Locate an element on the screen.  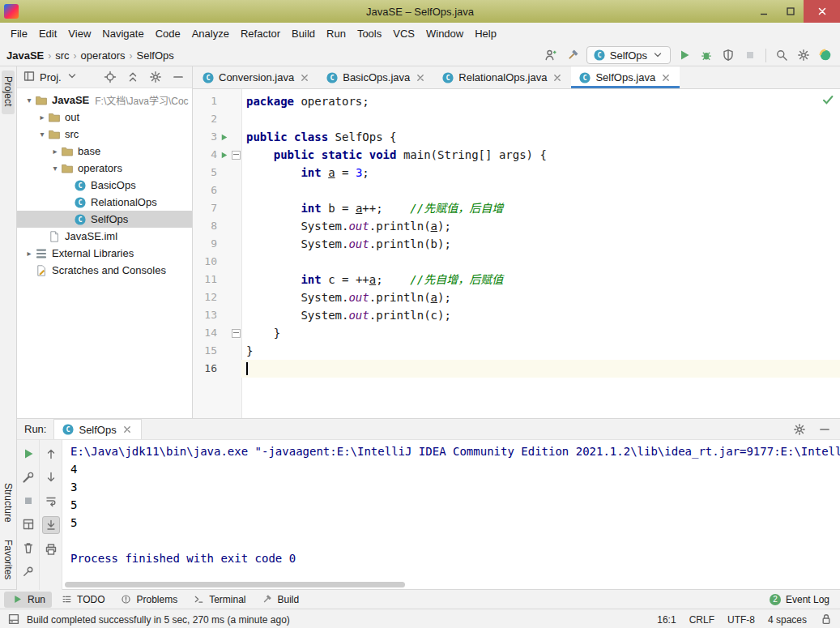
toolwindow-tab-project: Project is located at coordinates (8, 92).